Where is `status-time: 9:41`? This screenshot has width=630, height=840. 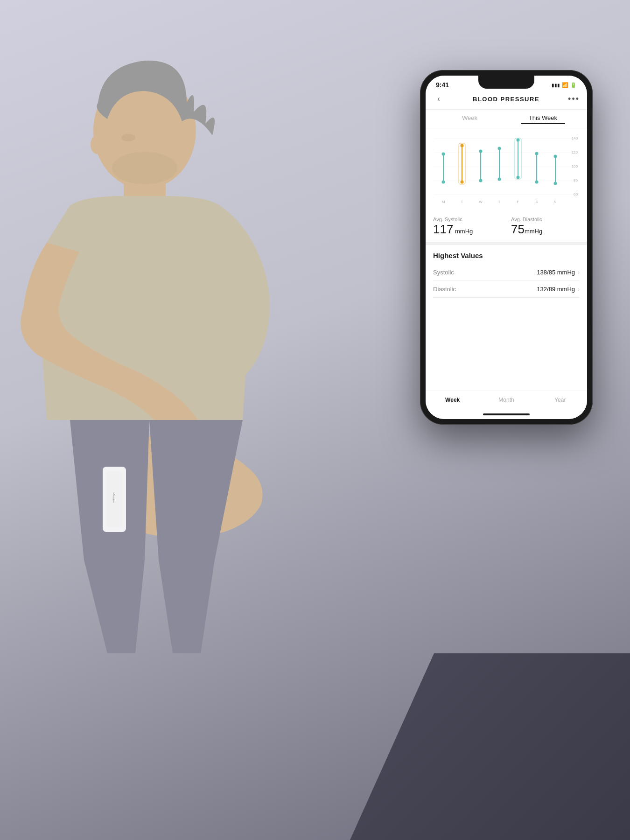 status-time: 9:41 is located at coordinates (442, 85).